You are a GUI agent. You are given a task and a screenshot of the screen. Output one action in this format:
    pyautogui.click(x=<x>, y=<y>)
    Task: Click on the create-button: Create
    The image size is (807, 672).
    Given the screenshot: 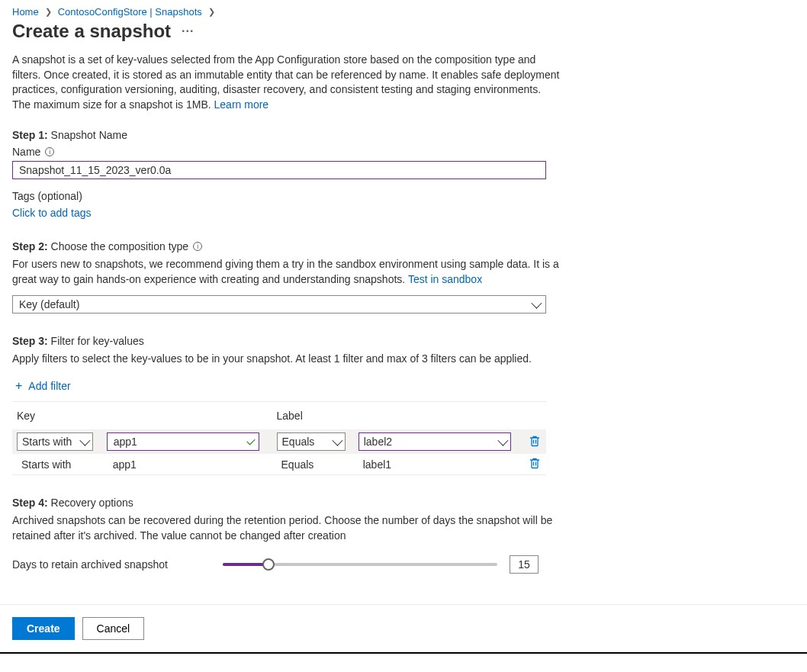 What is the action you would take?
    pyautogui.click(x=43, y=629)
    